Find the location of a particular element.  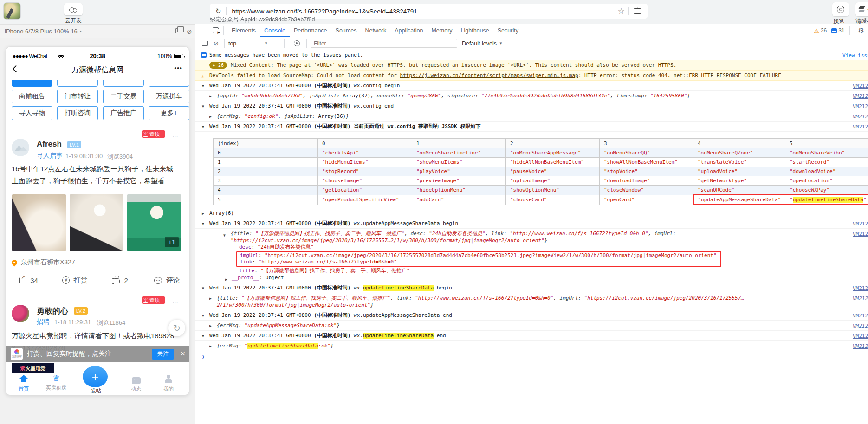

close-icon: × is located at coordinates (183, 354).